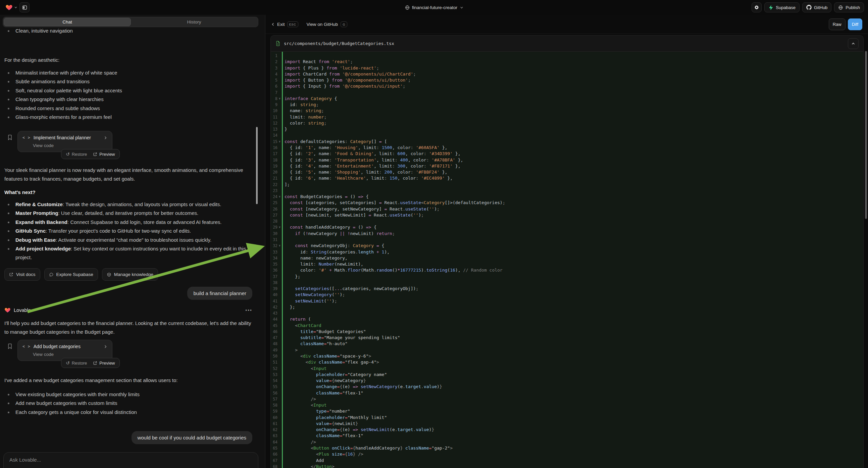 This screenshot has height=468, width=868. Describe the element at coordinates (71, 274) in the screenshot. I see `explore-supabase-button: Explore Supabase` at that location.